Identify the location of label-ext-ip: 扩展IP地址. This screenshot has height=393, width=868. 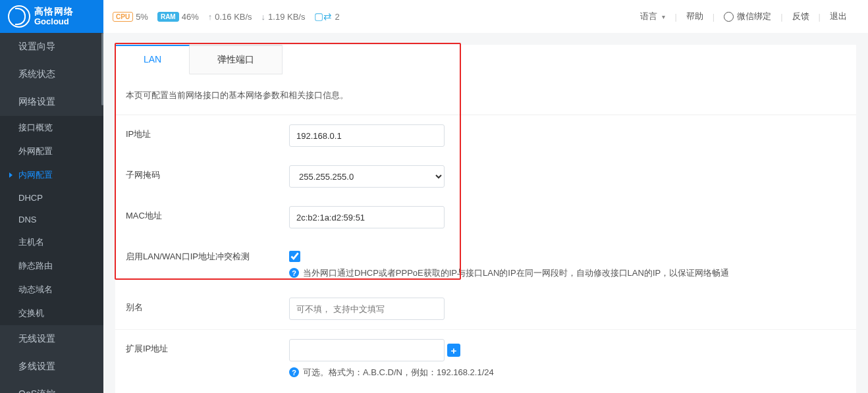
(207, 347).